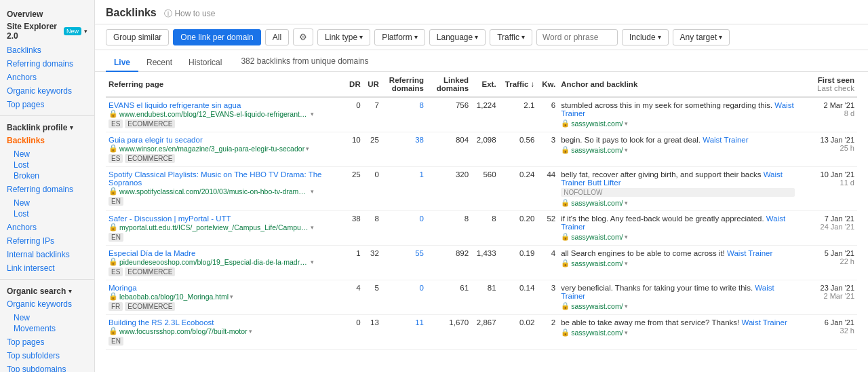 The height and width of the screenshot is (372, 868). Describe the element at coordinates (225, 191) in the screenshot. I see `referring-page-url: 🔒www.spotifyclassical.com/2010/03/music-…` at that location.